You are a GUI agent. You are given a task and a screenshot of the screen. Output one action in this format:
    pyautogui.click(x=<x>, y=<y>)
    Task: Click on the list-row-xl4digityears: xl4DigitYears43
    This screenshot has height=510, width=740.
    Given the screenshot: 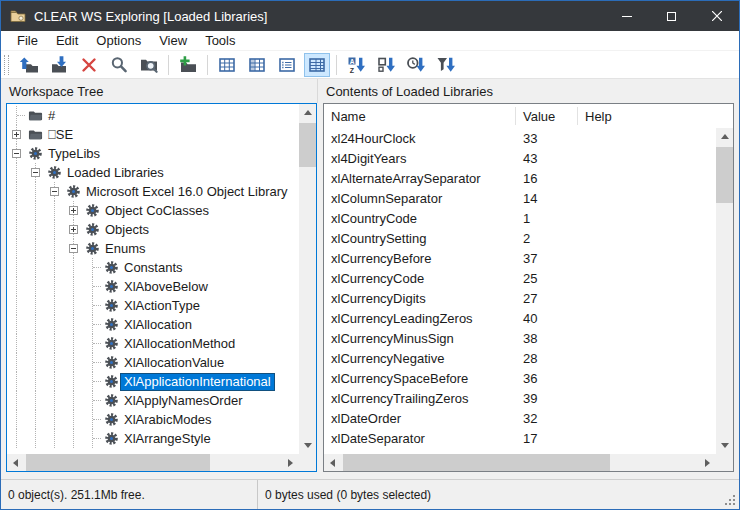 What is the action you would take?
    pyautogui.click(x=520, y=158)
    